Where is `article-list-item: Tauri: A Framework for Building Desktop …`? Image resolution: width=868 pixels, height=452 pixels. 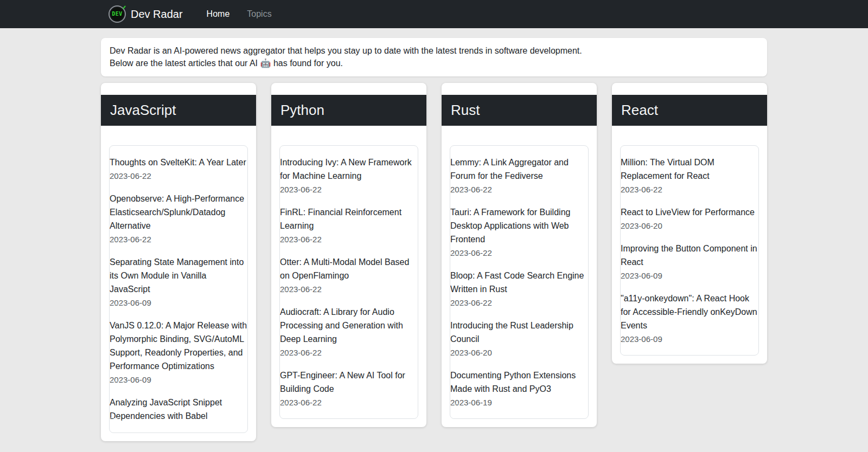
article-list-item: Tauri: A Framework for Building Desktop … is located at coordinates (519, 232).